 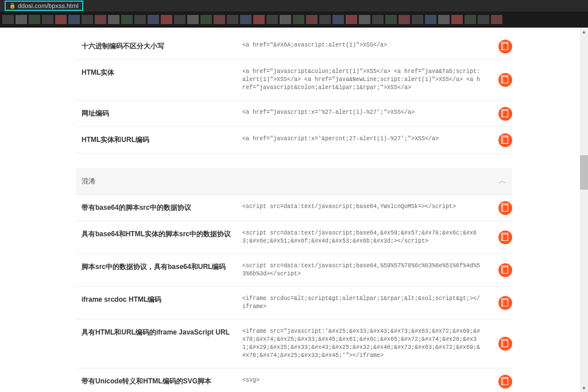 I want to click on payload-row: 十六进制编码不区分大小写<a href="&#X6A;avascript:ale…, so click(x=294, y=47).